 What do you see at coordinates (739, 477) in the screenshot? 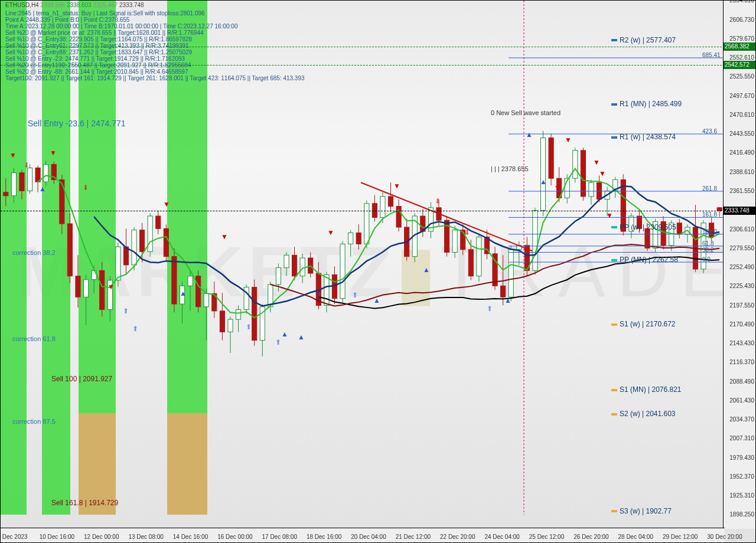
I see `price-axis-tick: 1952.370` at bounding box center [739, 477].